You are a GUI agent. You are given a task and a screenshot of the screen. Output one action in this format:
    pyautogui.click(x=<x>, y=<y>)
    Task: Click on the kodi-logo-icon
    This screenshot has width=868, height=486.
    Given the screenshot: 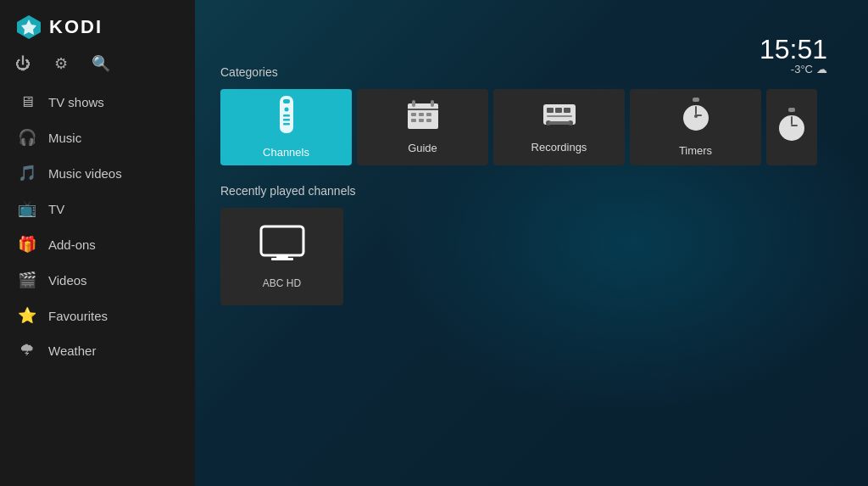 What is the action you would take?
    pyautogui.click(x=29, y=27)
    